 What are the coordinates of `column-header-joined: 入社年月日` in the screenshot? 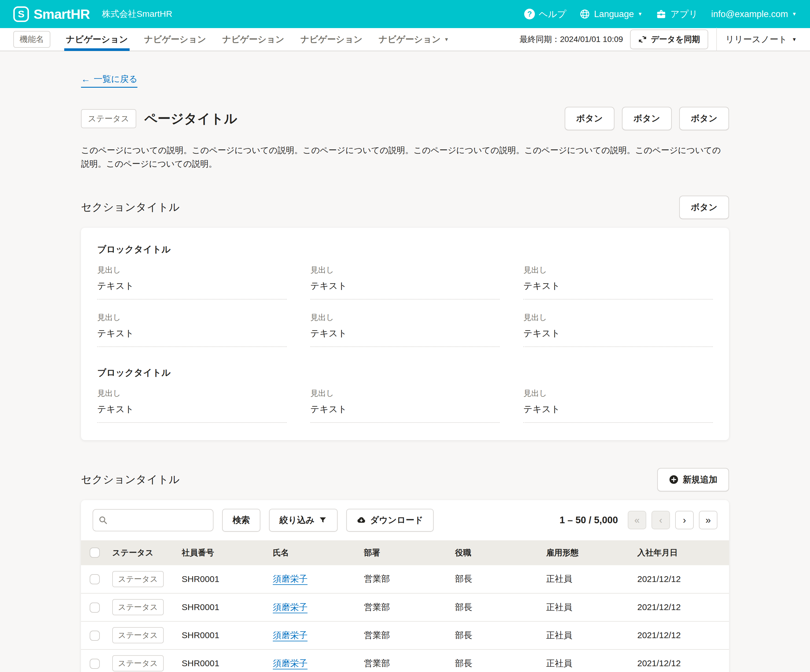 It's located at (680, 553).